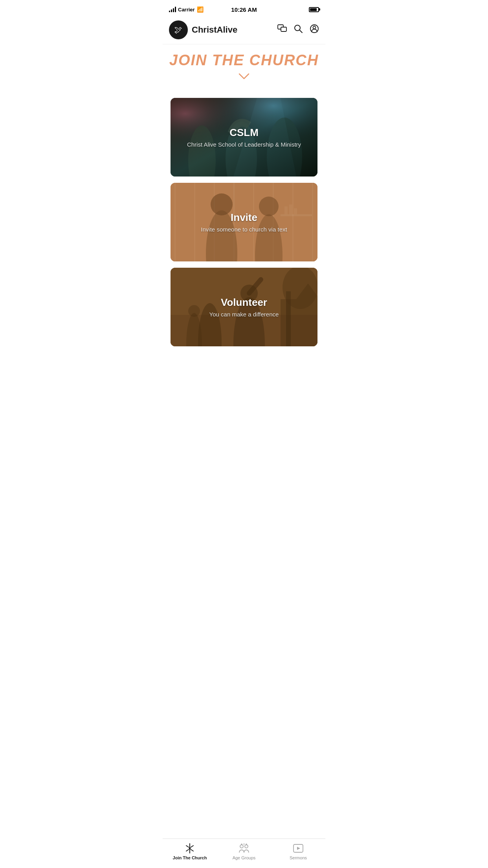  I want to click on cslm-title: CSLM, so click(244, 133).